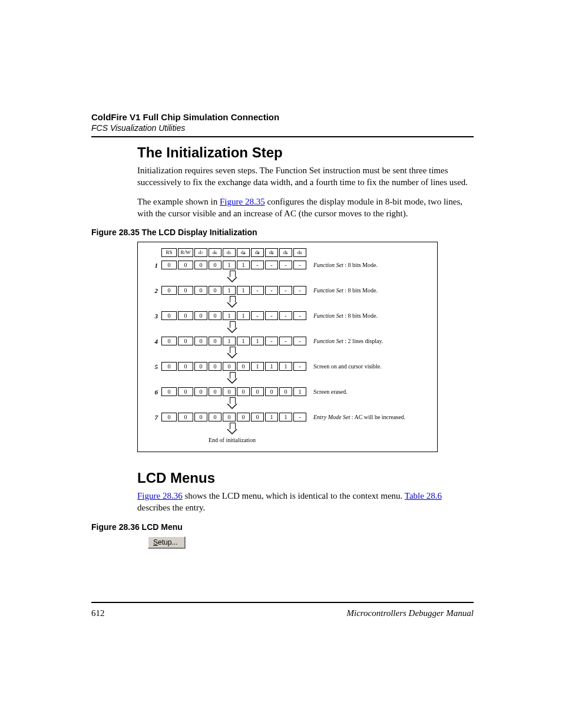 This screenshot has height=728, width=562. What do you see at coordinates (154, 367) in the screenshot?
I see `step-number: 5` at bounding box center [154, 367].